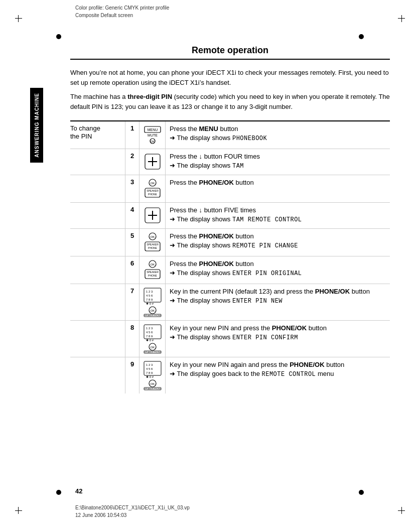 Image resolution: width=420 pixels, height=529 pixels. What do you see at coordinates (230, 162) in the screenshot?
I see `table-row: 2 Press the ↓ button FOUR times ➜ The di…` at bounding box center [230, 162].